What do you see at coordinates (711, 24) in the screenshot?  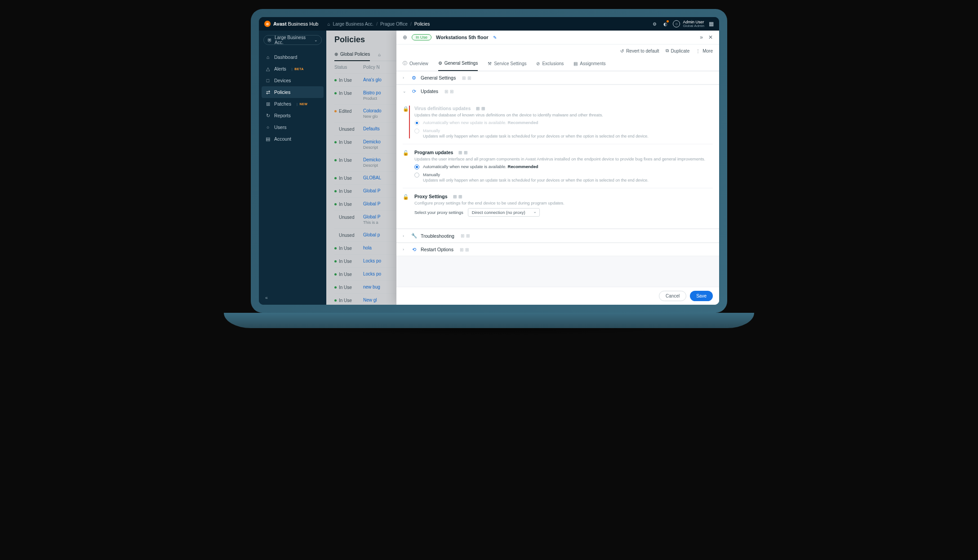 I see `app-grid-icon: ▦` at bounding box center [711, 24].